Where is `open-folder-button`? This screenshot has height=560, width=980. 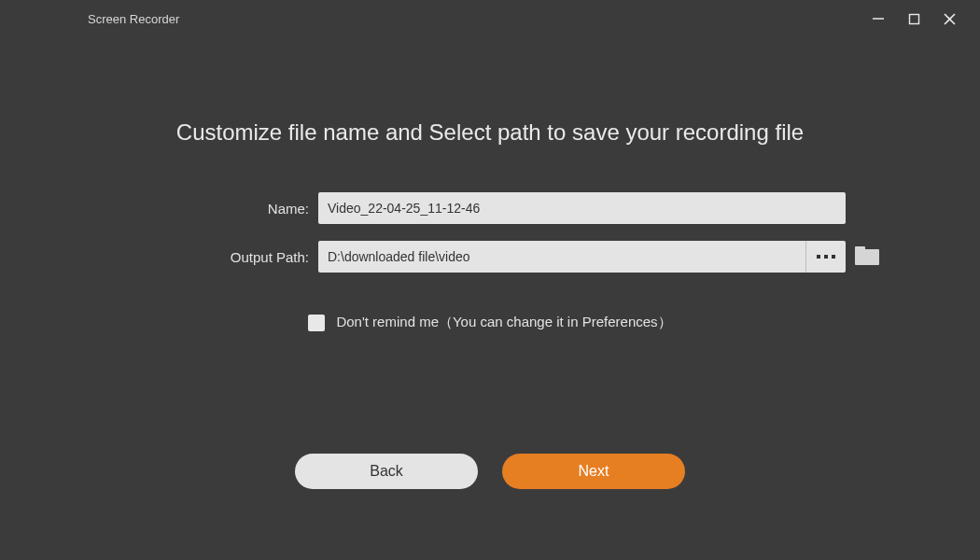
open-folder-button is located at coordinates (868, 257).